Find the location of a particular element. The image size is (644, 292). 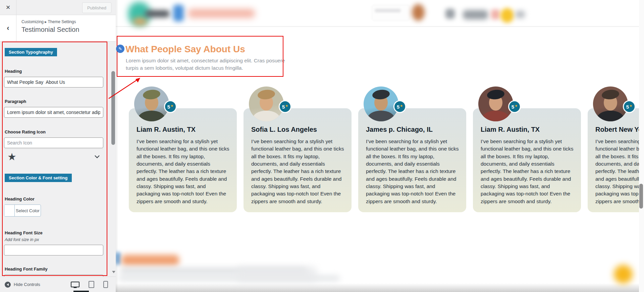

icon-picker-dropdown: ★ is located at coordinates (54, 157).